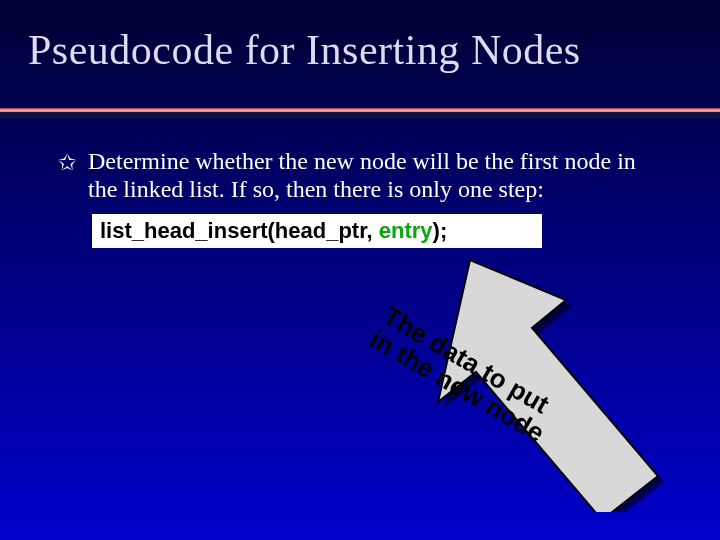 Image resolution: width=720 pixels, height=540 pixels. What do you see at coordinates (316, 189) in the screenshot?
I see `bullet-line-2: the linked list. If so, then there is on…` at bounding box center [316, 189].